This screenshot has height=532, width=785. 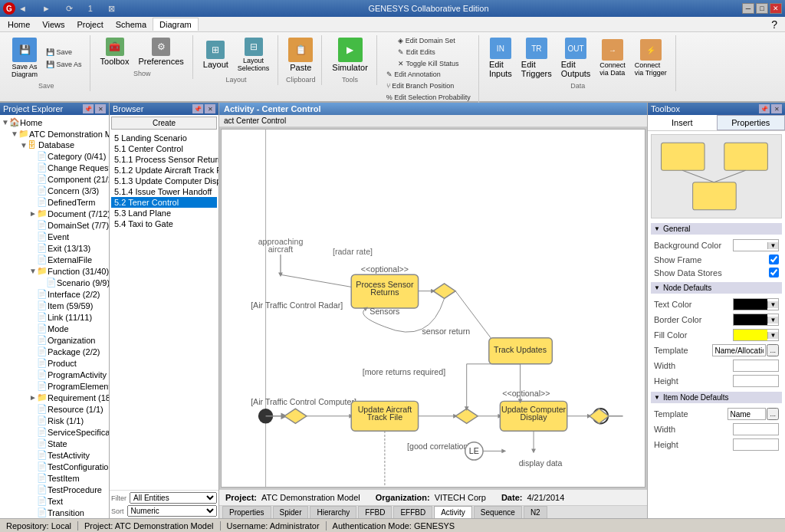 What do you see at coordinates (216, 55) in the screenshot?
I see `layout-button: ⊞ Layout` at bounding box center [216, 55].